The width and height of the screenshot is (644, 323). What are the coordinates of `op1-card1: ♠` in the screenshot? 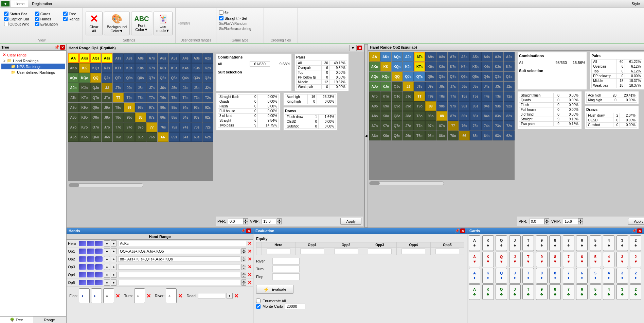 It's located at (107, 251).